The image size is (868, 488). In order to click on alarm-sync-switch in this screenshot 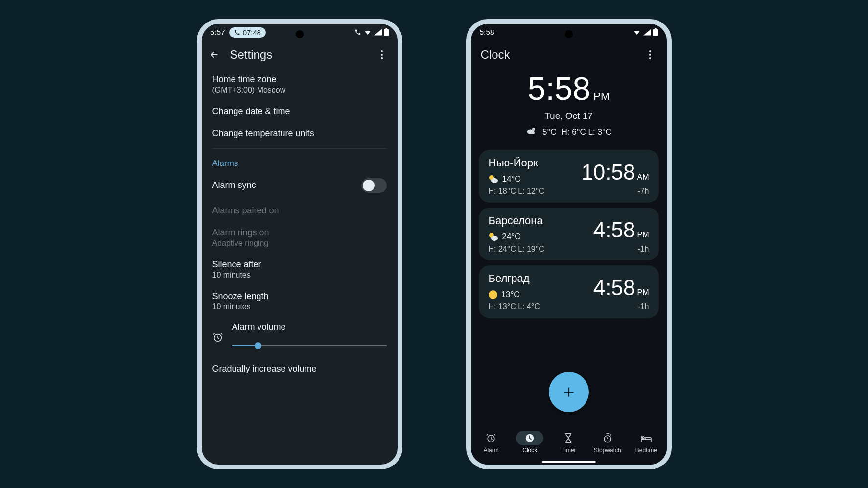, I will do `click(374, 186)`.